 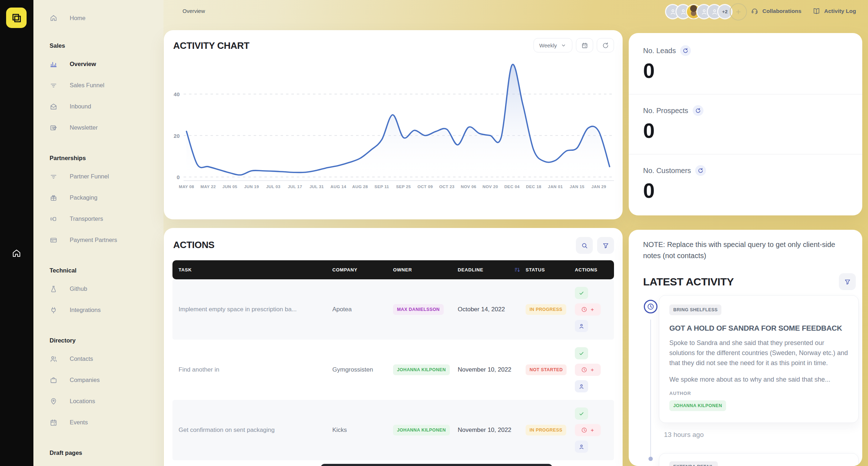 I want to click on sidebar-item-github: Github, so click(x=98, y=289).